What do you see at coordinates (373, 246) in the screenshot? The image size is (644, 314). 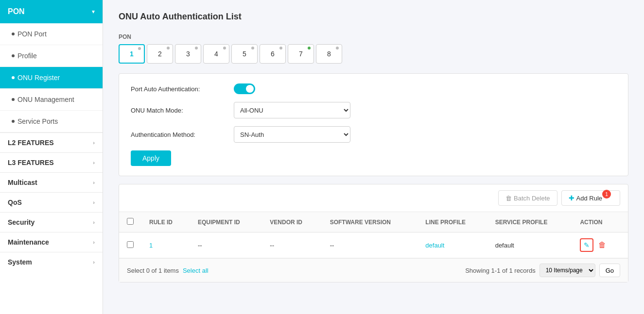 I see `table-row: 1 -- -- -- default default ✎ 🗑` at bounding box center [373, 246].